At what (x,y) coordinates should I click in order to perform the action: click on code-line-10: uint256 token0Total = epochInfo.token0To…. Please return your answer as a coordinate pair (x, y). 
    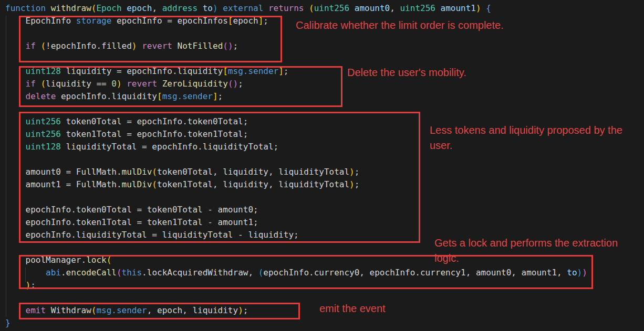
    Looking at the image, I should click on (296, 122).